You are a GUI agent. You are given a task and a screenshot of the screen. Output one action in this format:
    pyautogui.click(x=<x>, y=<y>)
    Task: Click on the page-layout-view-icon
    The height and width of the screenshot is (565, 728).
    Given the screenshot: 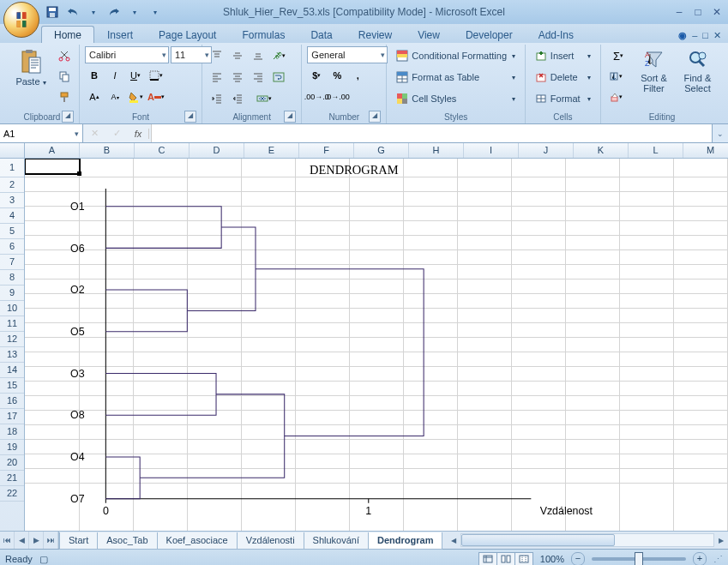 What is the action you would take?
    pyautogui.click(x=506, y=559)
    